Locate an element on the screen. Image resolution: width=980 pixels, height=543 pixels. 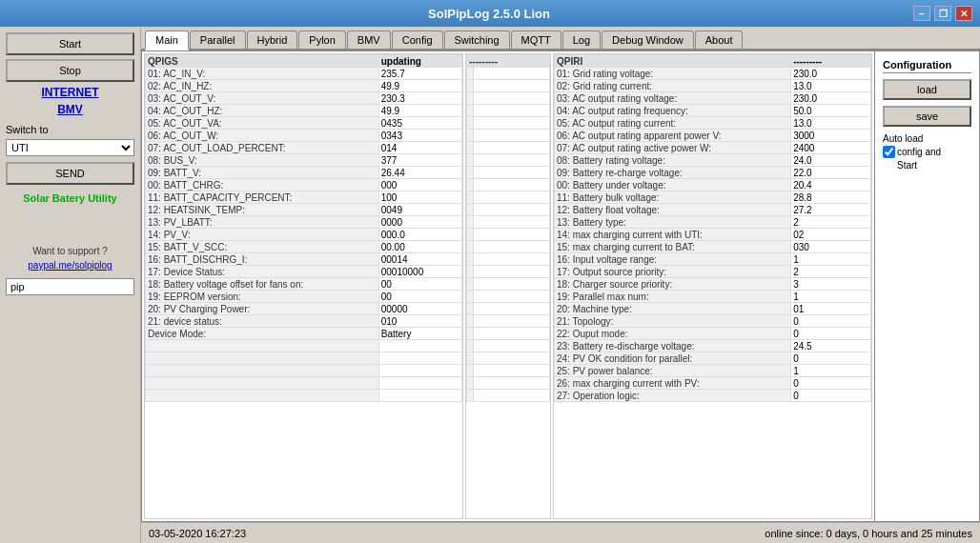
left-table-row: 18: Battery voltage offset for fans on:0… is located at coordinates (304, 284).